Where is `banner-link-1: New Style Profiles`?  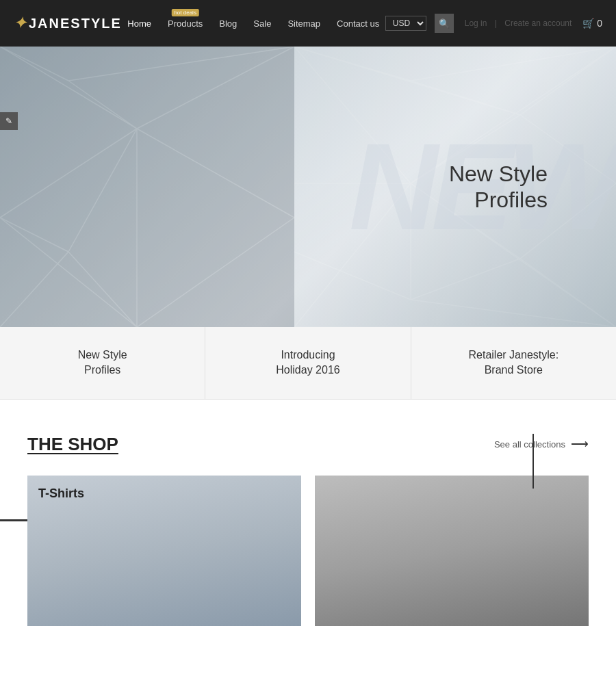
banner-link-1: New Style Profiles is located at coordinates (103, 363).